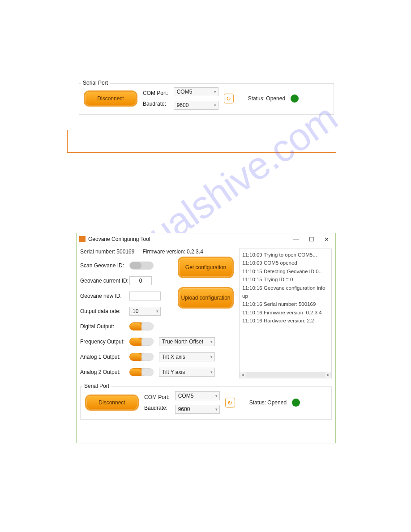  Describe the element at coordinates (82, 239) in the screenshot. I see `app-icon` at that location.